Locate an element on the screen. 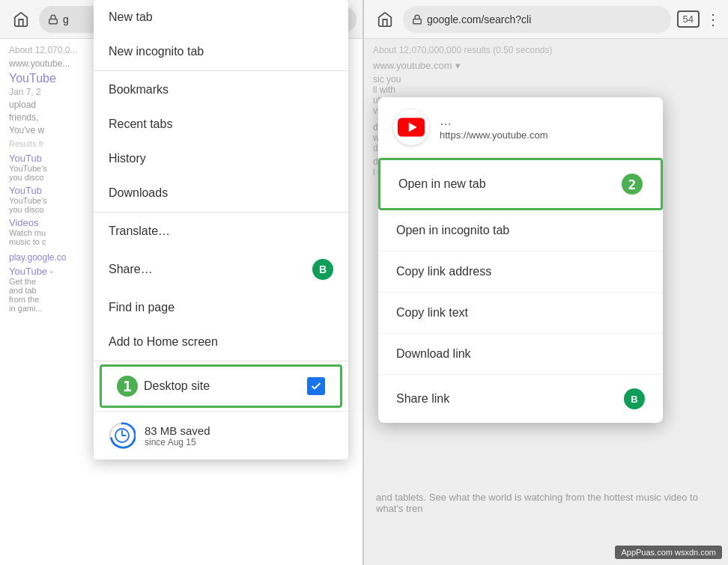  menu-item-downloads: Downloads is located at coordinates (221, 193).